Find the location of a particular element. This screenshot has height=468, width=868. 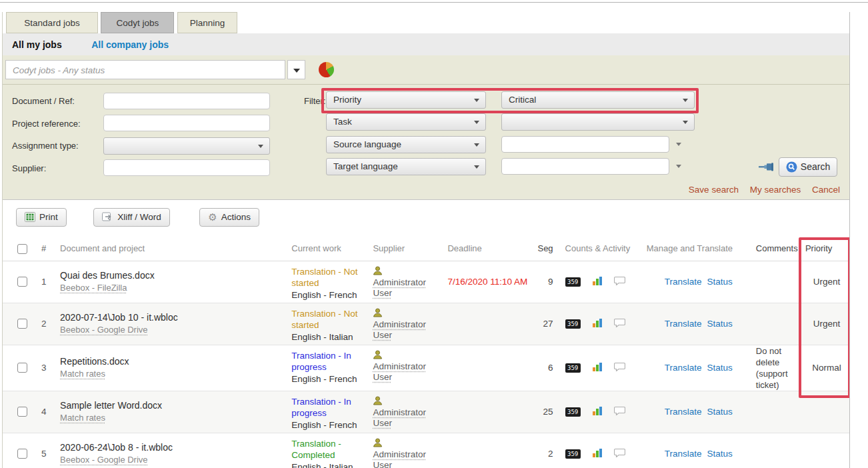

saved-search-value: Codyt jobs - Any status is located at coordinates (59, 71).